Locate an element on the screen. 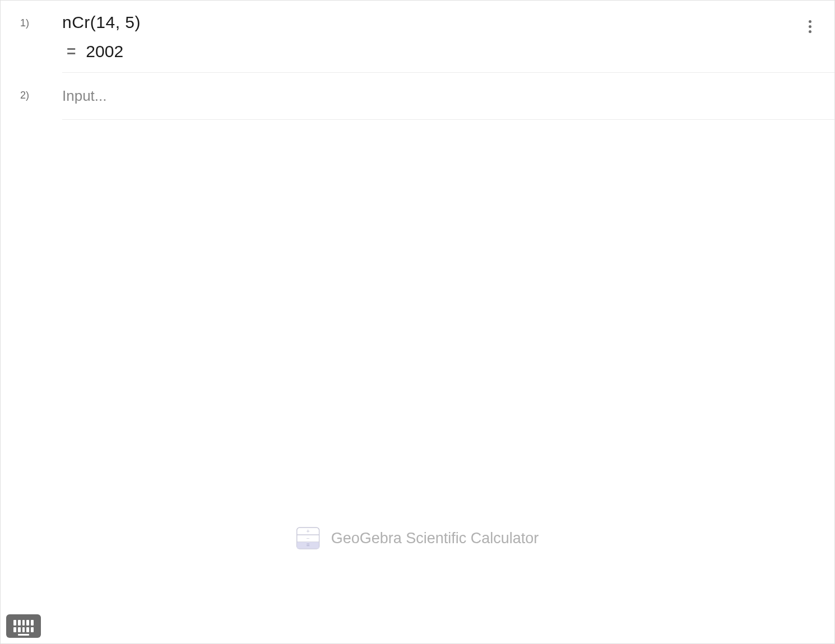 The image size is (835, 644). calculation-row: 1) nCr(8, 3) = 2002 is located at coordinates (418, 37).